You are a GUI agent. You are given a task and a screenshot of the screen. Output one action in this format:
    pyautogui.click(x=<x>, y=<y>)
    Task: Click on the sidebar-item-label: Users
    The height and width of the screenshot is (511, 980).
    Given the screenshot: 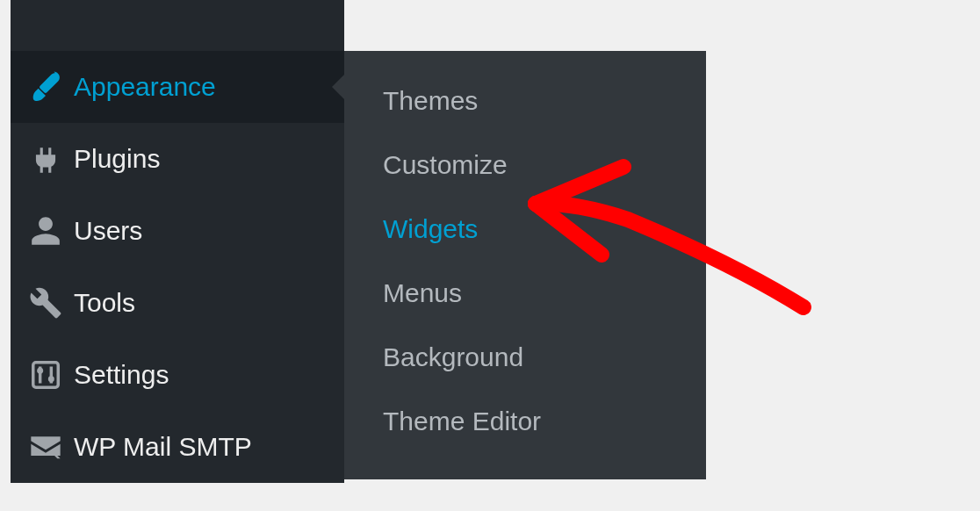 What is the action you would take?
    pyautogui.click(x=108, y=231)
    